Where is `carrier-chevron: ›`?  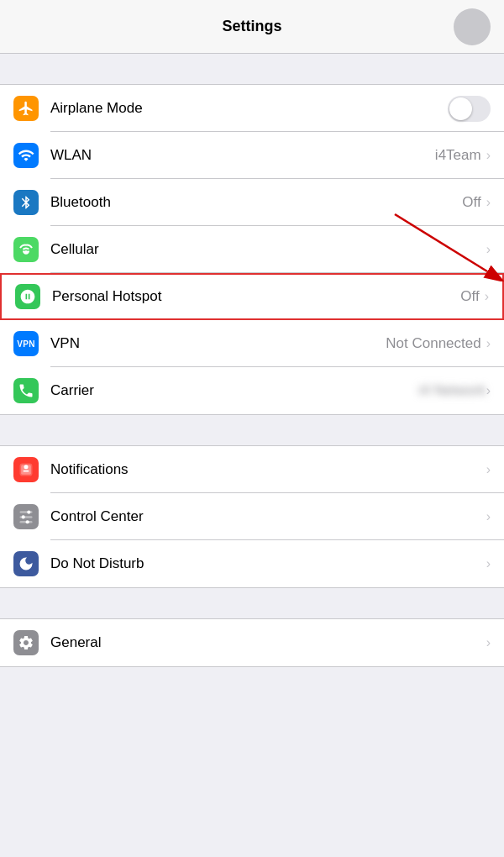 carrier-chevron: › is located at coordinates (489, 391).